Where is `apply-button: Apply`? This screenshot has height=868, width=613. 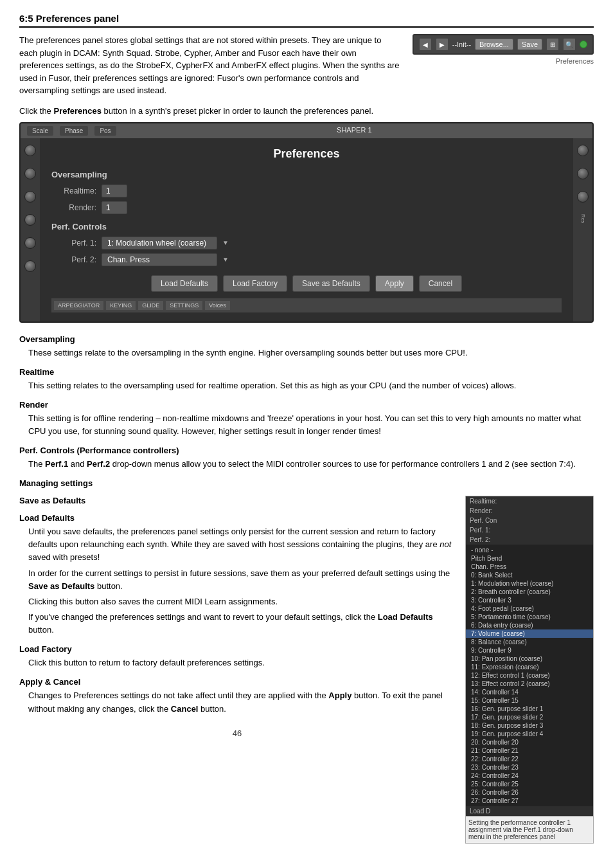
apply-button: Apply is located at coordinates (395, 284).